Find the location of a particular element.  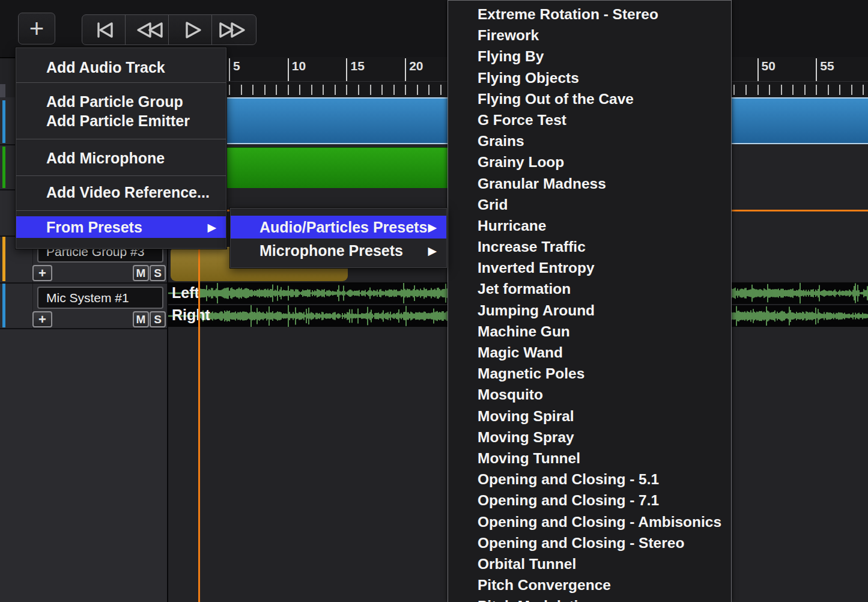

skip-to-start-icon is located at coordinates (105, 30).